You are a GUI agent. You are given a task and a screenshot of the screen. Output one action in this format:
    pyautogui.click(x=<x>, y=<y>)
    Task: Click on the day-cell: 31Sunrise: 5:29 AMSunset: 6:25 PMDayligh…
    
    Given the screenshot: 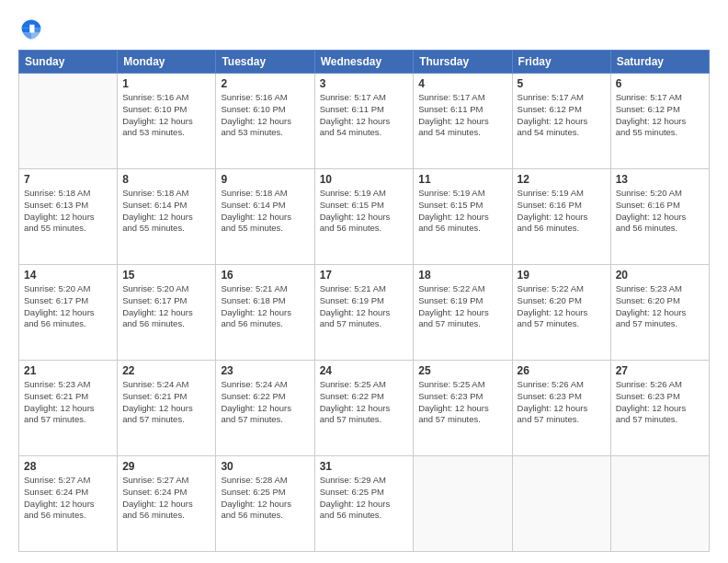 What is the action you would take?
    pyautogui.click(x=364, y=504)
    